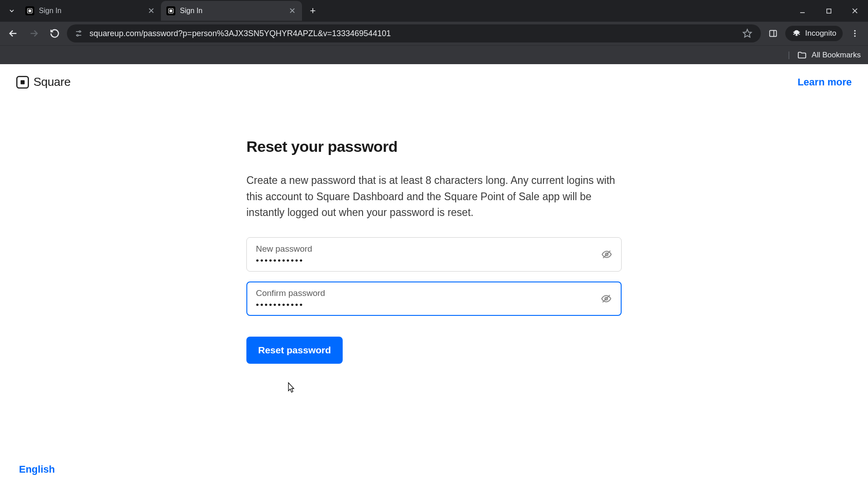 The height and width of the screenshot is (488, 868). Describe the element at coordinates (434, 254) in the screenshot. I see `new-password-field: New password` at that location.